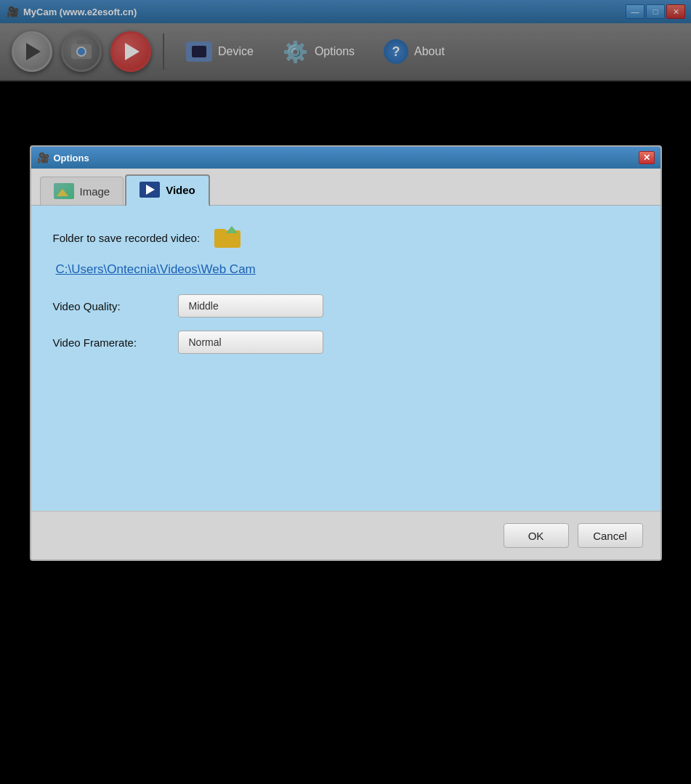 The height and width of the screenshot is (784, 691). Describe the element at coordinates (610, 536) in the screenshot. I see `cancel-button: Cancel` at that location.